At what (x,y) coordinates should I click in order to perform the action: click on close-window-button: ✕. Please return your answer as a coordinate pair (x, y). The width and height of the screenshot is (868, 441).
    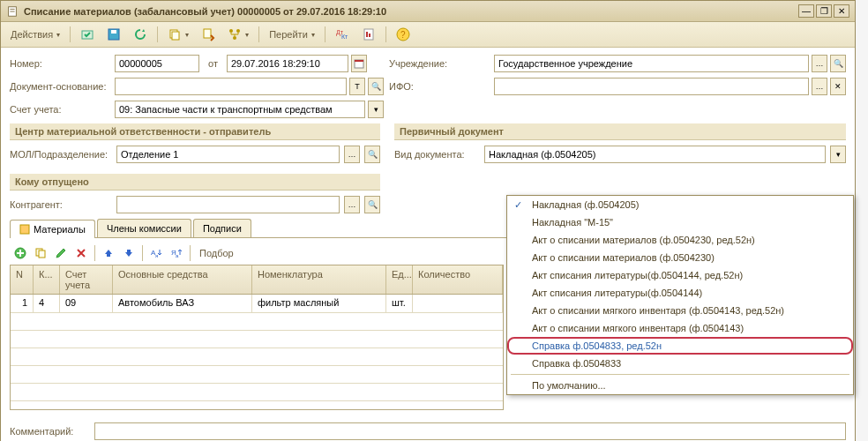
    Looking at the image, I should click on (842, 11).